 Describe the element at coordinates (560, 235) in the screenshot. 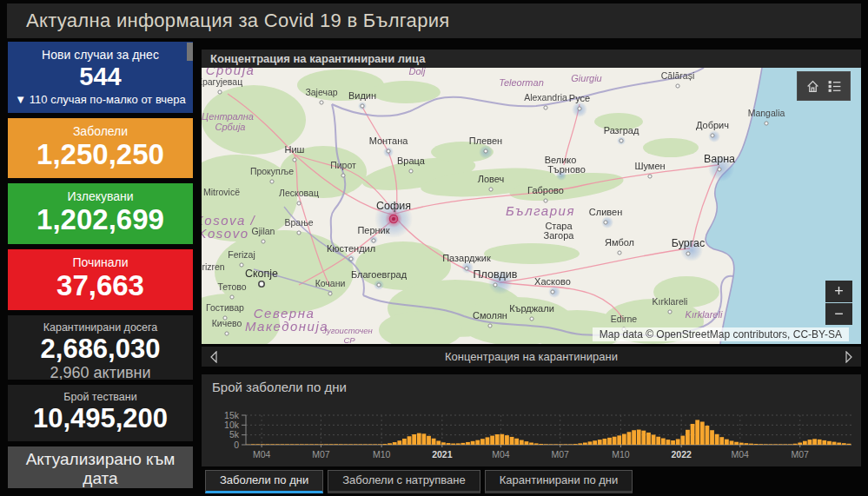

I see `svg-text: Загора` at that location.